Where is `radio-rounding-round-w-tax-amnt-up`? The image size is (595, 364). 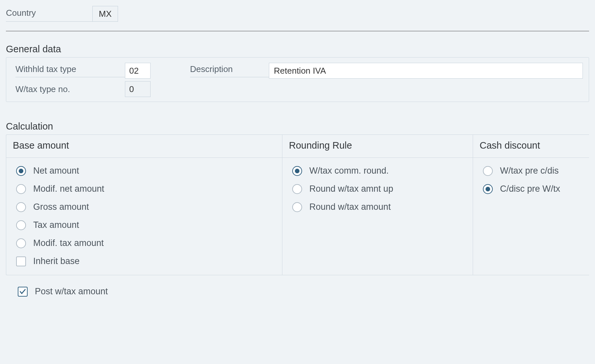
radio-rounding-round-w-tax-amnt-up is located at coordinates (297, 189).